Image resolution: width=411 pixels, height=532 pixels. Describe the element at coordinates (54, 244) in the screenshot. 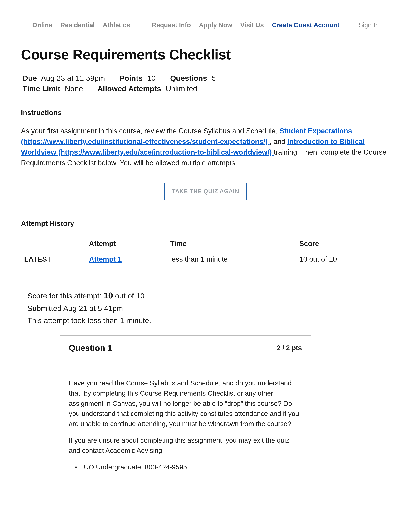

I see `history-col-blank` at that location.